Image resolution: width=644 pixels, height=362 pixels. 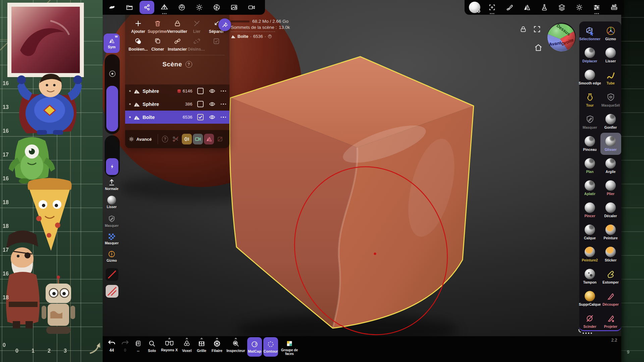 I want to click on shortcut-normale: Normale, so click(x=112, y=184).